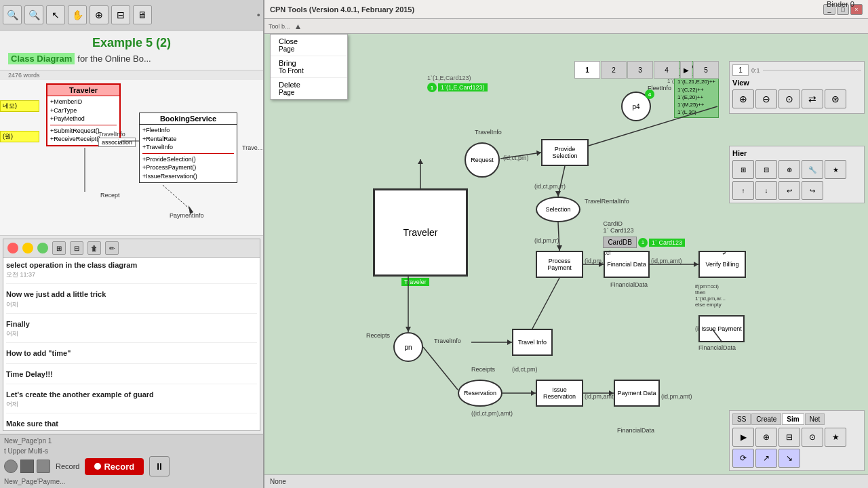 This screenshot has height=488, width=868. What do you see at coordinates (614, 70) in the screenshot?
I see `page-tab-2: 2` at bounding box center [614, 70].